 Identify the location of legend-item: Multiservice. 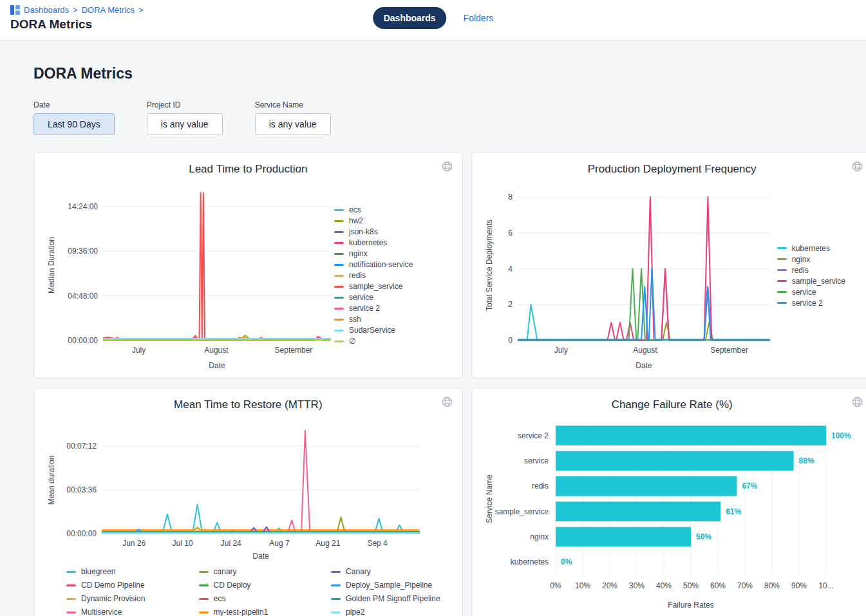
(121, 611).